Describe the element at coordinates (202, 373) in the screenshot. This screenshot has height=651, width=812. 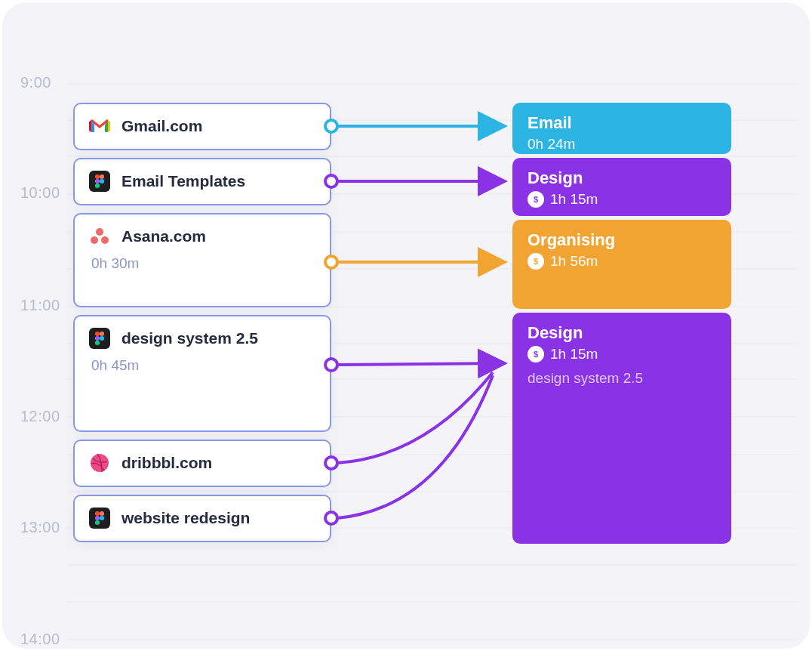
I see `activity-card-design-system: design system 2.5 0h 45m` at that location.